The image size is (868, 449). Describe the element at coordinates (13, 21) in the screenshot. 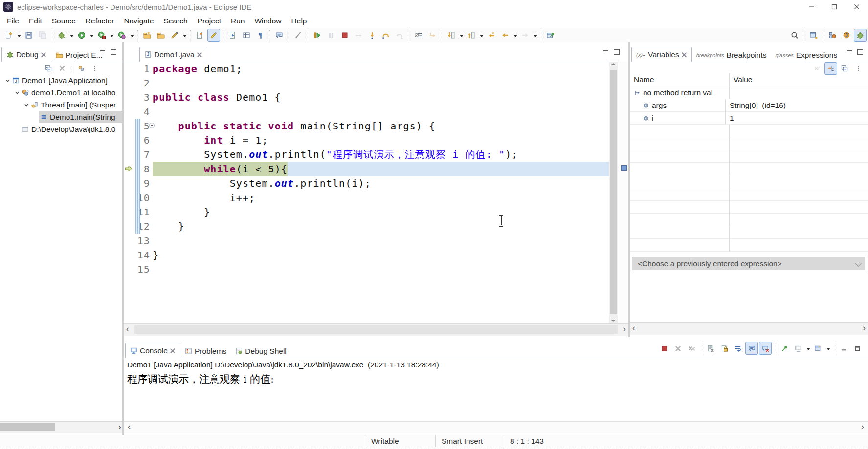

I see `menu-file: File` at that location.